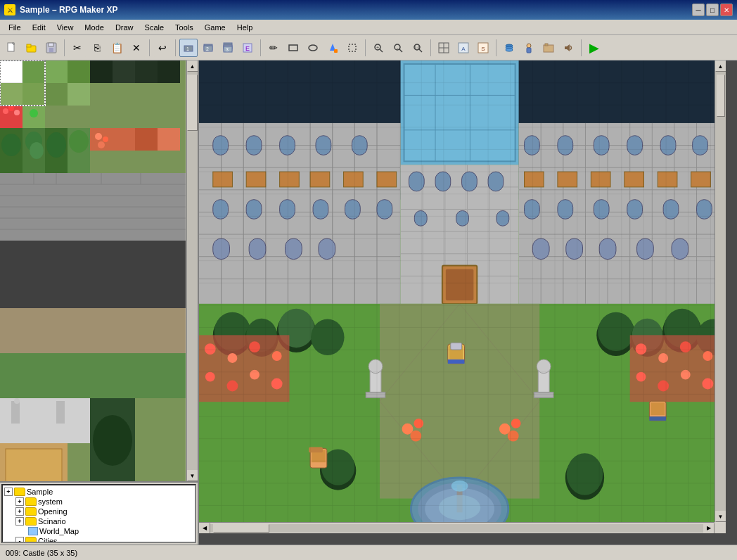 The image size is (737, 560). Describe the element at coordinates (77, 48) in the screenshot. I see `tool-cut: ✂` at that location.